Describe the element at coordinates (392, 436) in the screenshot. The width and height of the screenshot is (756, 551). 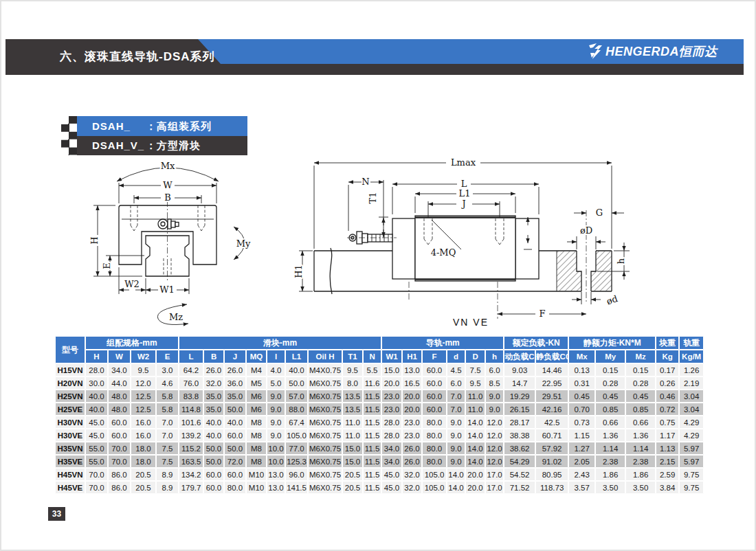
I see `table-cell: 28.0` at that location.